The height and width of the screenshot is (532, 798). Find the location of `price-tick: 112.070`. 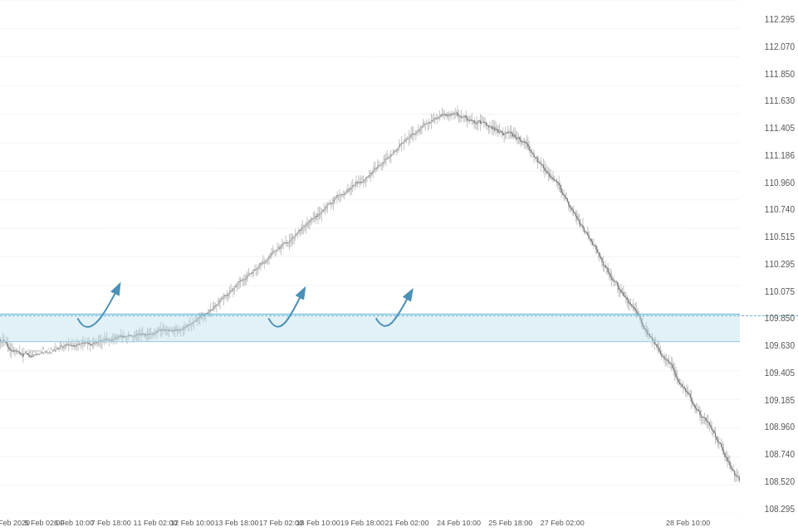

price-tick: 112.070 is located at coordinates (769, 46).